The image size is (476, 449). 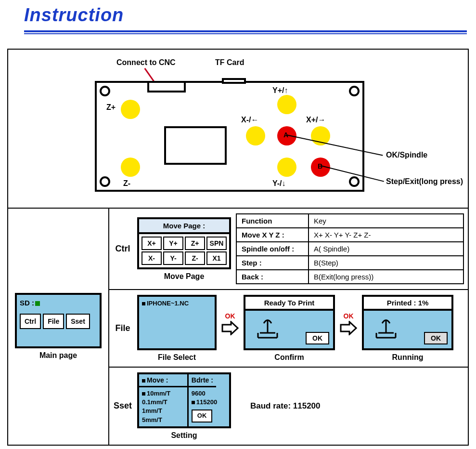 I want to click on ctrl-row-label: Ctrl, so click(x=123, y=249).